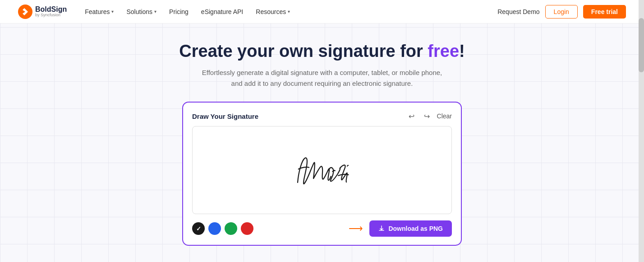 The width and height of the screenshot is (644, 262). Describe the element at coordinates (142, 12) in the screenshot. I see `nav-solutions: Solutions ▾` at that location.